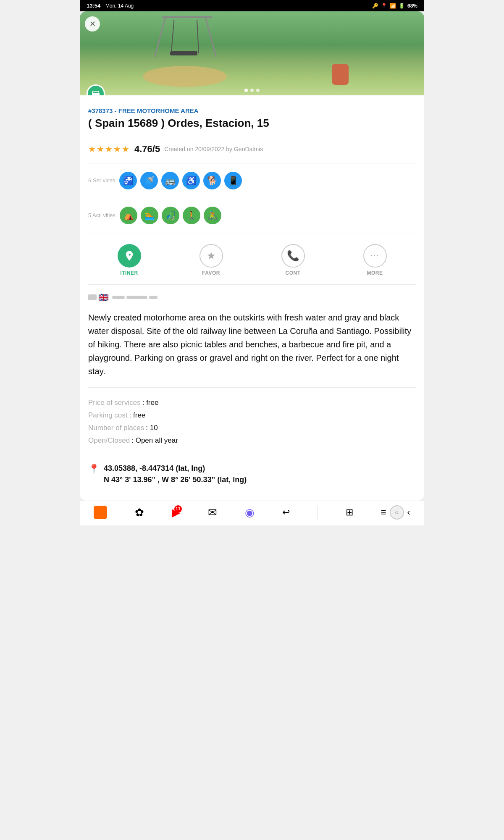 The height and width of the screenshot is (840, 504). What do you see at coordinates (100, 512) in the screenshot?
I see `nav-orange-icon` at bounding box center [100, 512].